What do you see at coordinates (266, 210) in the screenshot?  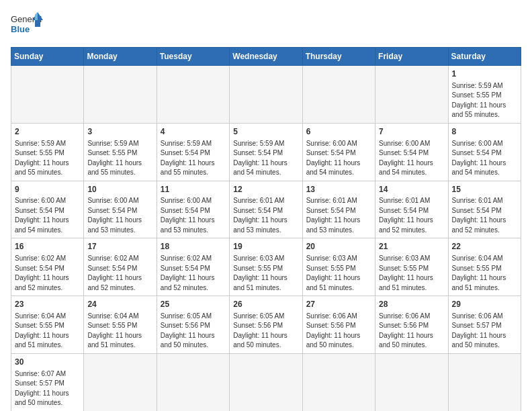 I see `calendar-cell: 12Sunrise: 6:01 AMSunset: 5:54 PMDayligh…` at bounding box center [266, 210].